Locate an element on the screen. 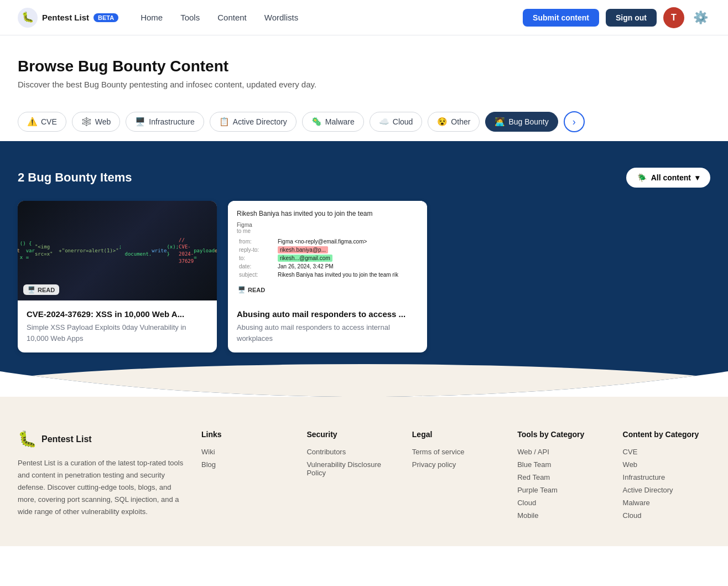 The height and width of the screenshot is (586, 728). nav-home: Home is located at coordinates (152, 18).